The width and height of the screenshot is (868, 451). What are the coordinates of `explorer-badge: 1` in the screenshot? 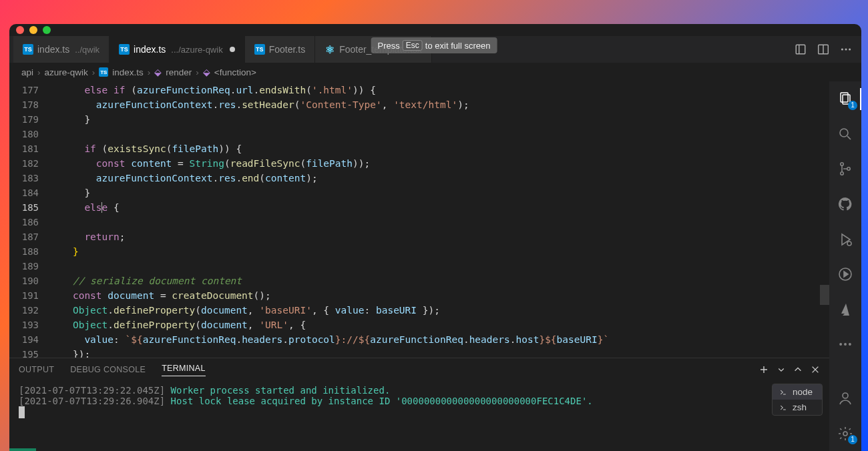 It's located at (853, 105).